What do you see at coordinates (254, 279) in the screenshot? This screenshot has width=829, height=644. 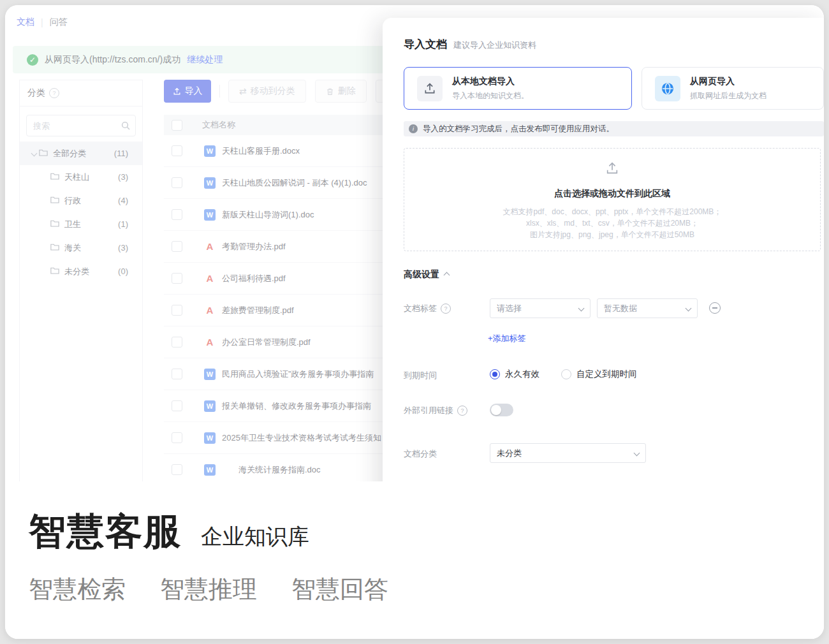 I see `document-name: 公司福利待遇.pdf` at bounding box center [254, 279].